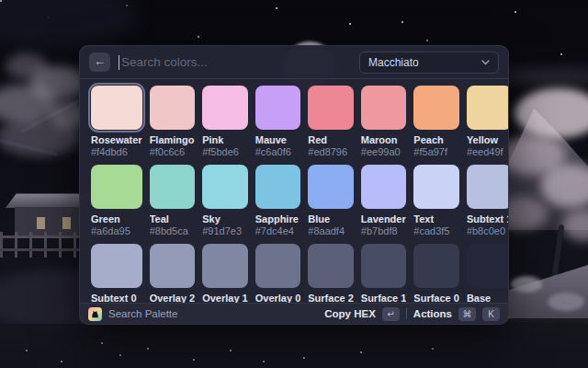  Describe the element at coordinates (485, 63) in the screenshot. I see `chevron-down-icon` at that location.